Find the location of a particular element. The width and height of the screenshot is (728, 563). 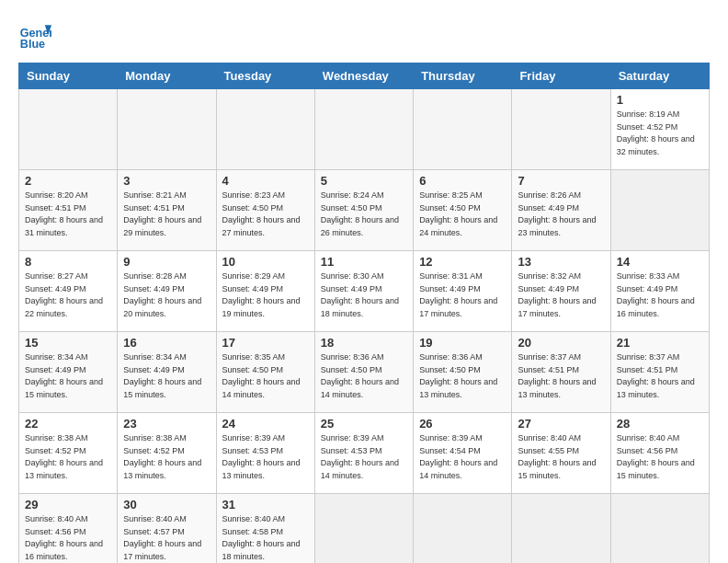

calendar-cell: 13 Sunrise: 8:32 AM Sunset: 4:49 PM Dayl… is located at coordinates (561, 292).